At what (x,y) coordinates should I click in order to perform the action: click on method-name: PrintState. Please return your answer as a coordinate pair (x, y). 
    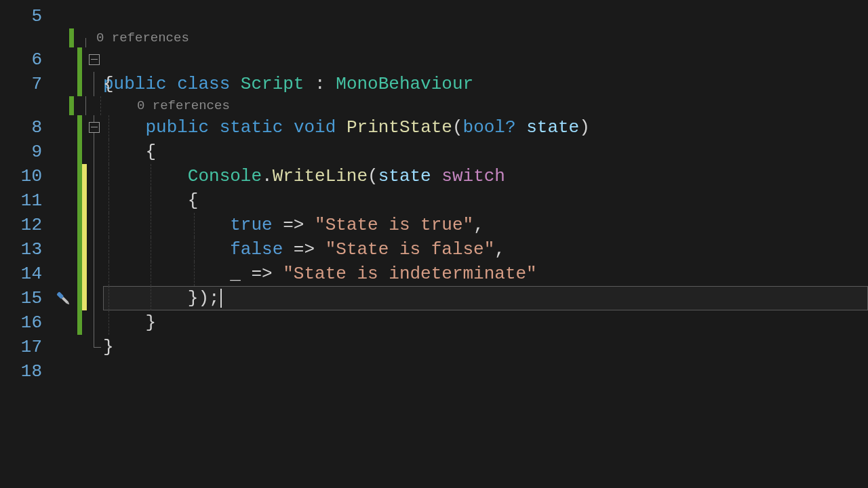
    Looking at the image, I should click on (399, 127).